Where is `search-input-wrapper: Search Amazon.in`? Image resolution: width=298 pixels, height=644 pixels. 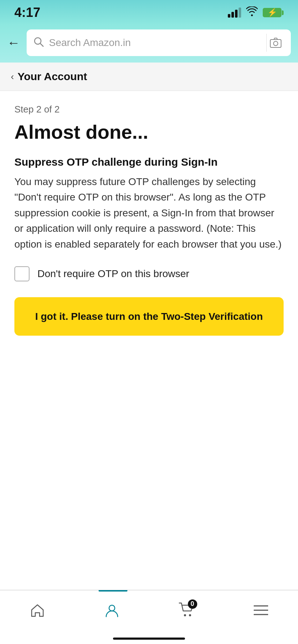 search-input-wrapper: Search Amazon.in is located at coordinates (159, 43).